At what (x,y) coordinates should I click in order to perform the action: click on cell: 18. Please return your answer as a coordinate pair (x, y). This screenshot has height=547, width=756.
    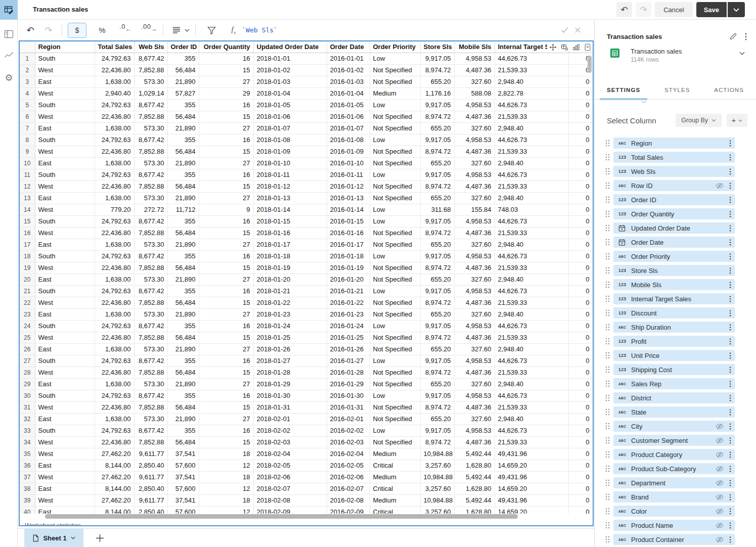
    Looking at the image, I should click on (226, 500).